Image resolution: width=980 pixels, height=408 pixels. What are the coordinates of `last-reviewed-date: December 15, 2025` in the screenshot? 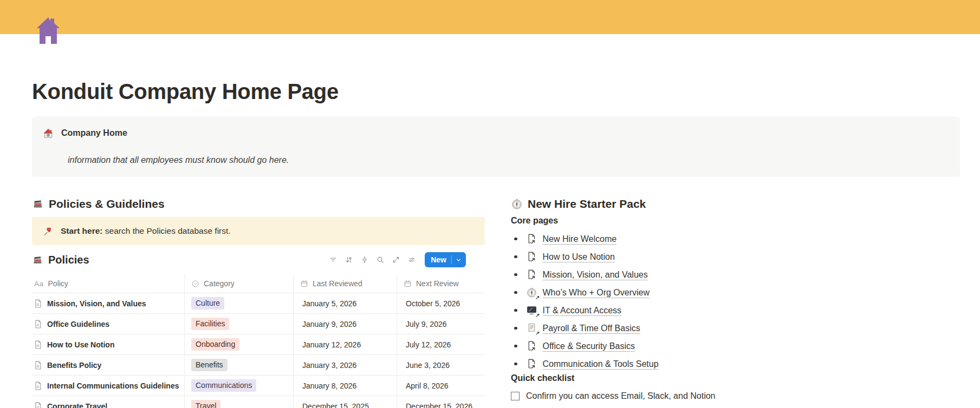 It's located at (346, 402).